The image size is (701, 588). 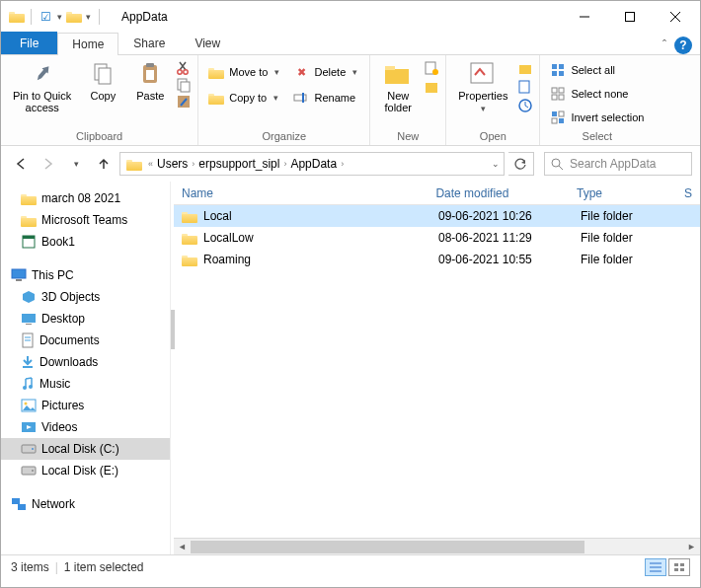 I want to click on group-clipboard-label: Clipboard, so click(x=99, y=137).